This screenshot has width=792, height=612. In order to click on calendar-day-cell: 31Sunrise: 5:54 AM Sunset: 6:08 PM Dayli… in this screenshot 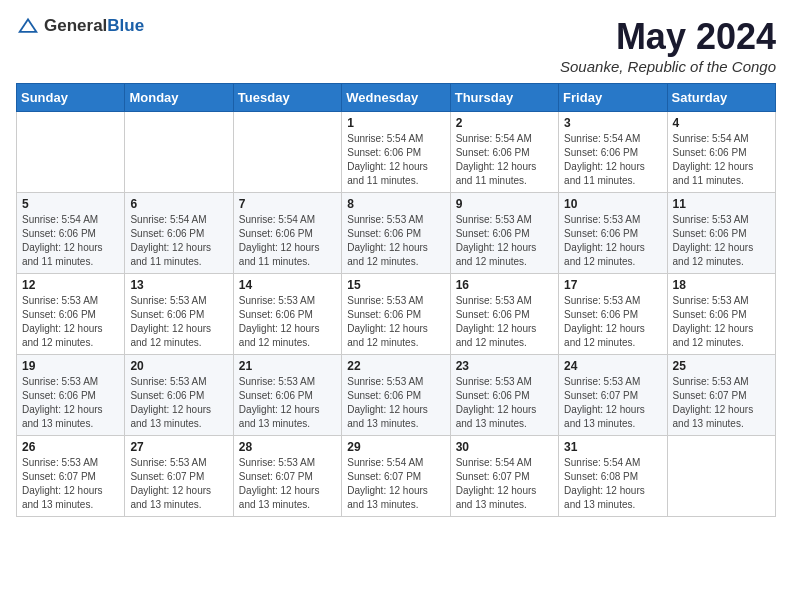, I will do `click(613, 476)`.